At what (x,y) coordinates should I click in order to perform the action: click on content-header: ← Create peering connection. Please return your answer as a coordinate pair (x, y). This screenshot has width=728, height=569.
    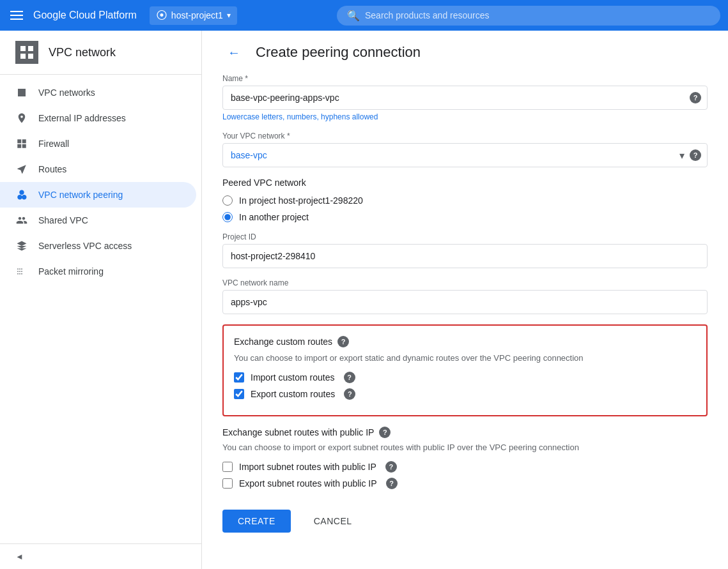
    Looking at the image, I should click on (465, 47).